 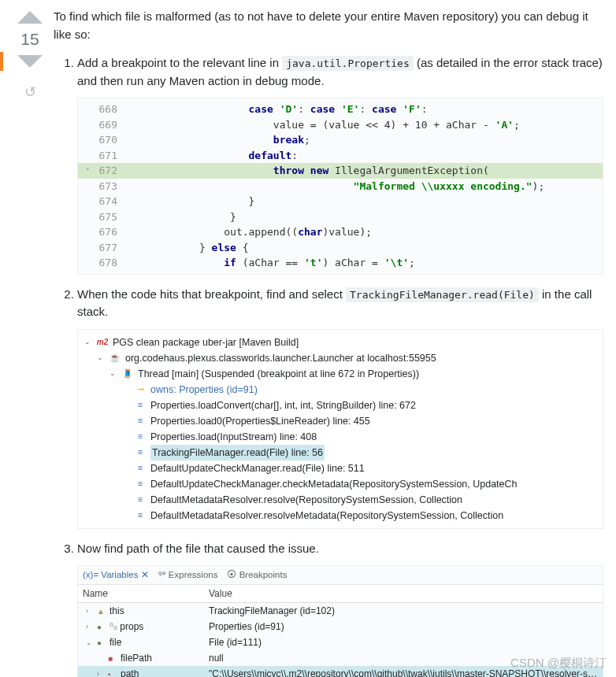 What do you see at coordinates (117, 611) in the screenshot?
I see `var-name: this` at bounding box center [117, 611].